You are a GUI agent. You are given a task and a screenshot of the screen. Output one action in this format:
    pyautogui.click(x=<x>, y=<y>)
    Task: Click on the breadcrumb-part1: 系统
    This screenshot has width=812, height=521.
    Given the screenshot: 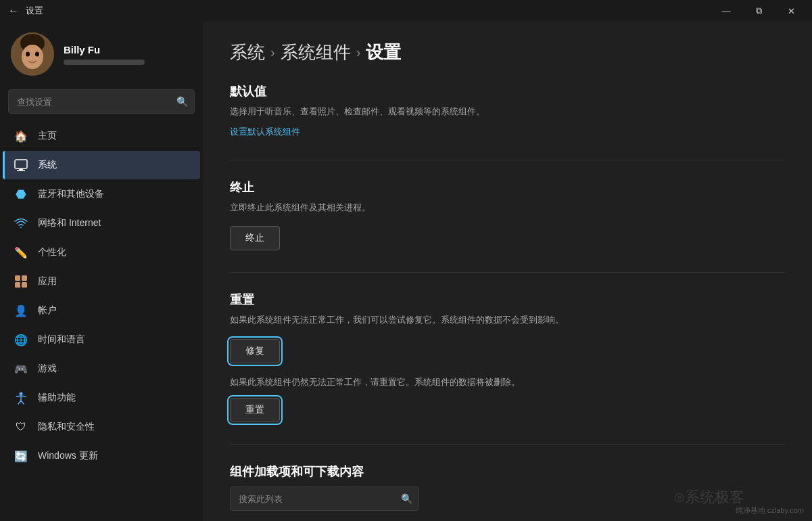 What is the action you would take?
    pyautogui.click(x=247, y=53)
    